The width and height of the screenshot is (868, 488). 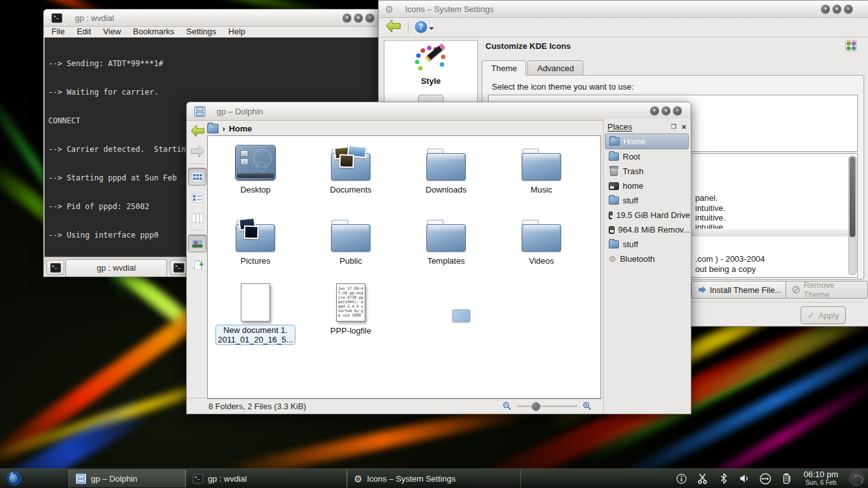 What do you see at coordinates (740, 290) in the screenshot?
I see `install-theme-button: Install Theme File...` at bounding box center [740, 290].